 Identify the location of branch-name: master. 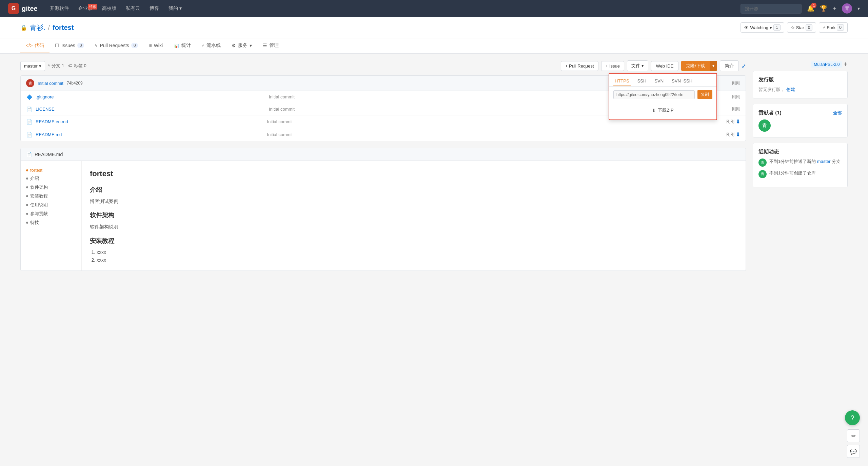
(31, 66).